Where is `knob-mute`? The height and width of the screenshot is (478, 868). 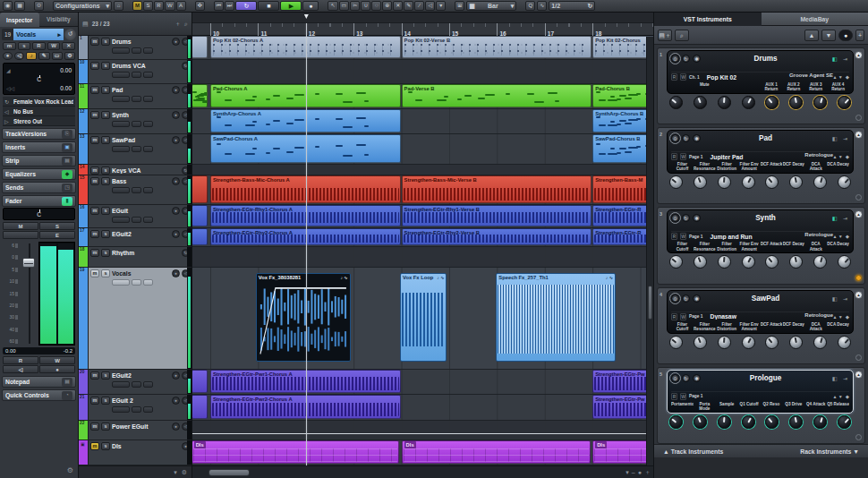 knob-mute is located at coordinates (700, 102).